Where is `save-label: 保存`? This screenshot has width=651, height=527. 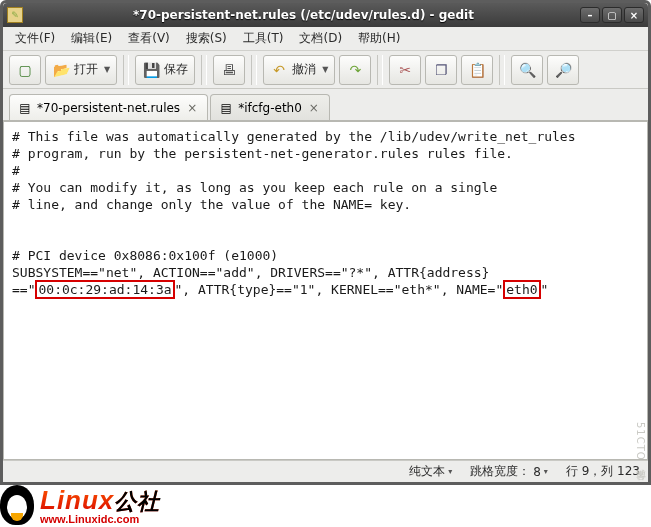 save-label: 保存 is located at coordinates (176, 70).